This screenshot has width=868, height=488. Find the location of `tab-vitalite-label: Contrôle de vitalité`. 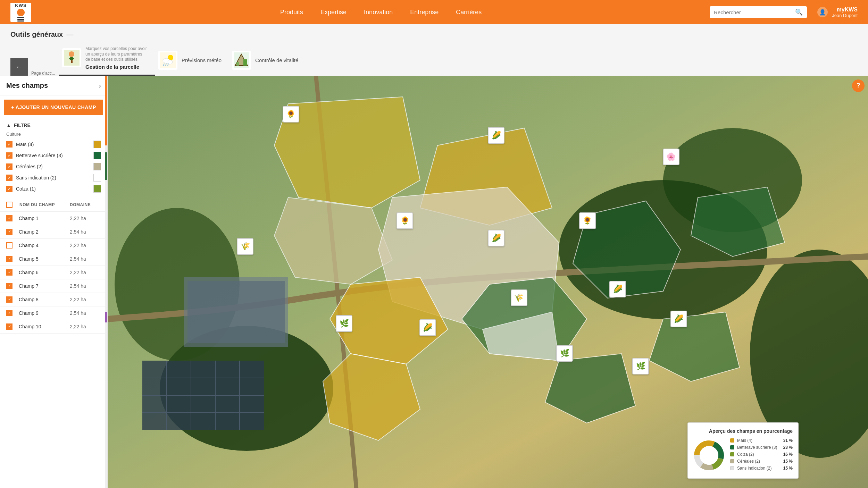

tab-vitalite-label: Contrôle de vitalité is located at coordinates (277, 60).